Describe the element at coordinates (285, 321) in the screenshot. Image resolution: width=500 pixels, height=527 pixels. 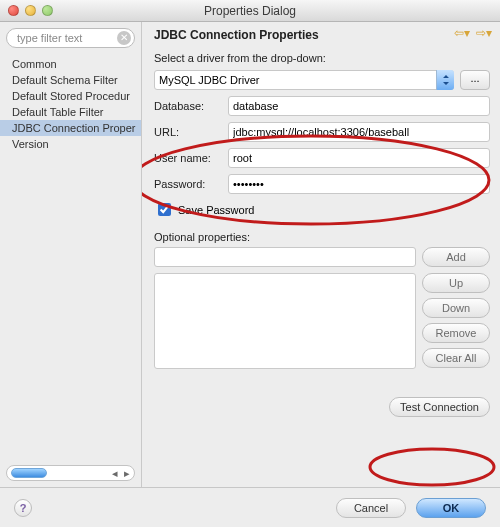
I see `optional-props-list` at that location.